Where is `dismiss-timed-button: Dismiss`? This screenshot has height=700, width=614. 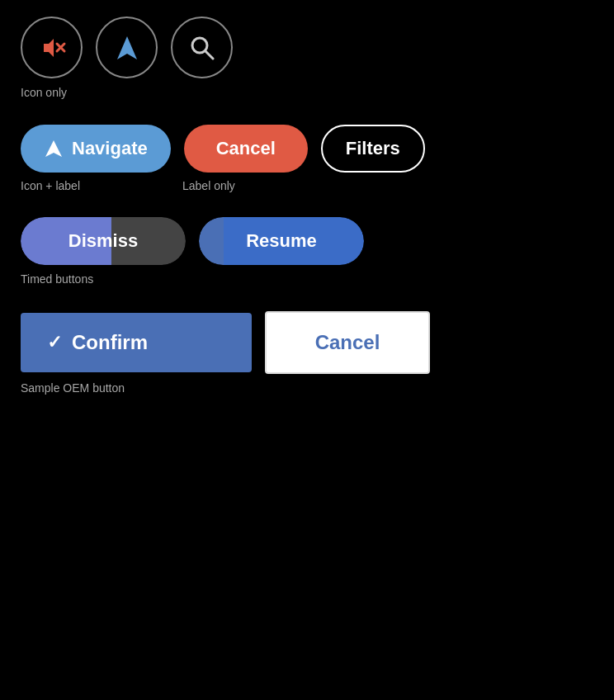
dismiss-timed-button: Dismiss is located at coordinates (103, 241).